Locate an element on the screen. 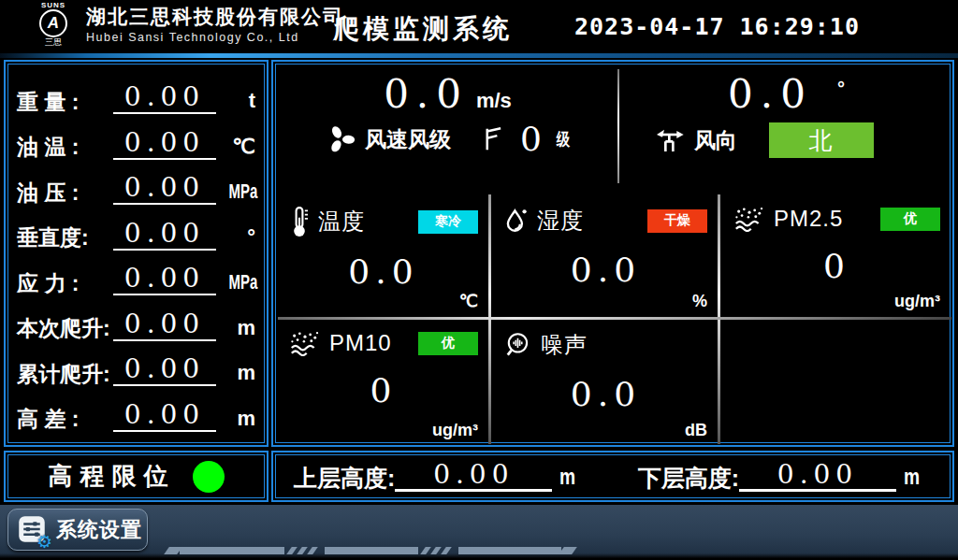 Image resolution: width=958 pixels, height=560 pixels. env-label: 湿度 is located at coordinates (560, 221).